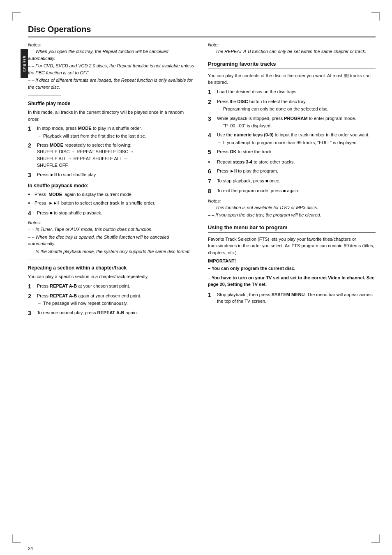  I want to click on step-content: To stop playback, press ■ once., so click(296, 181).